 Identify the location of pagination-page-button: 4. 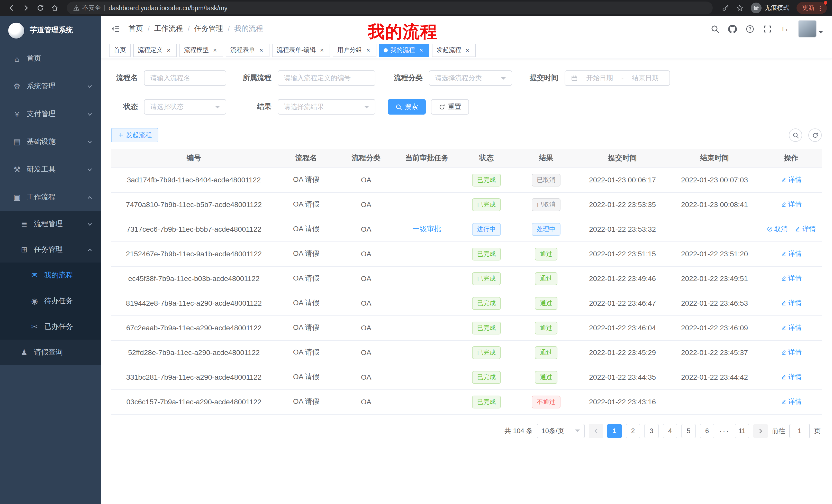
(670, 431).